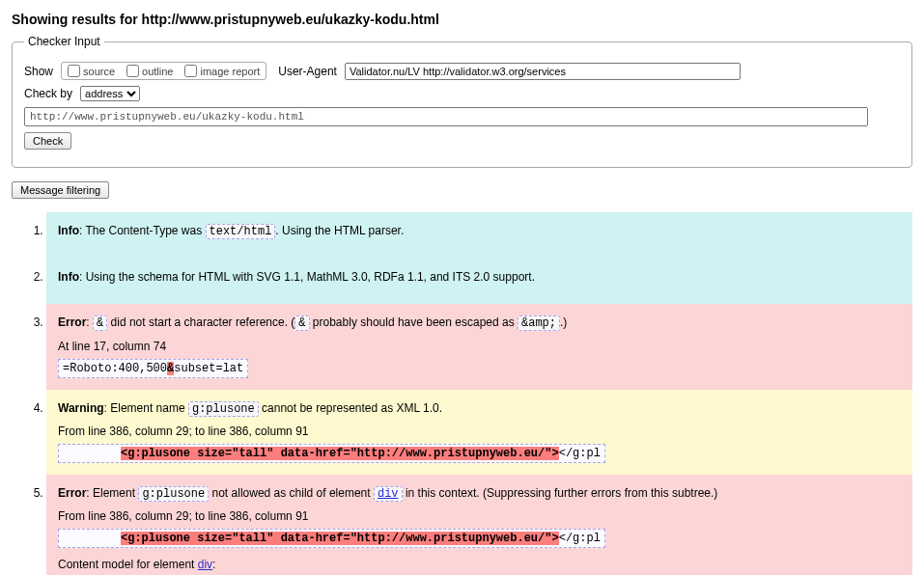 The width and height of the screenshot is (924, 575). I want to click on image-report-checkbox-label: image report, so click(230, 71).